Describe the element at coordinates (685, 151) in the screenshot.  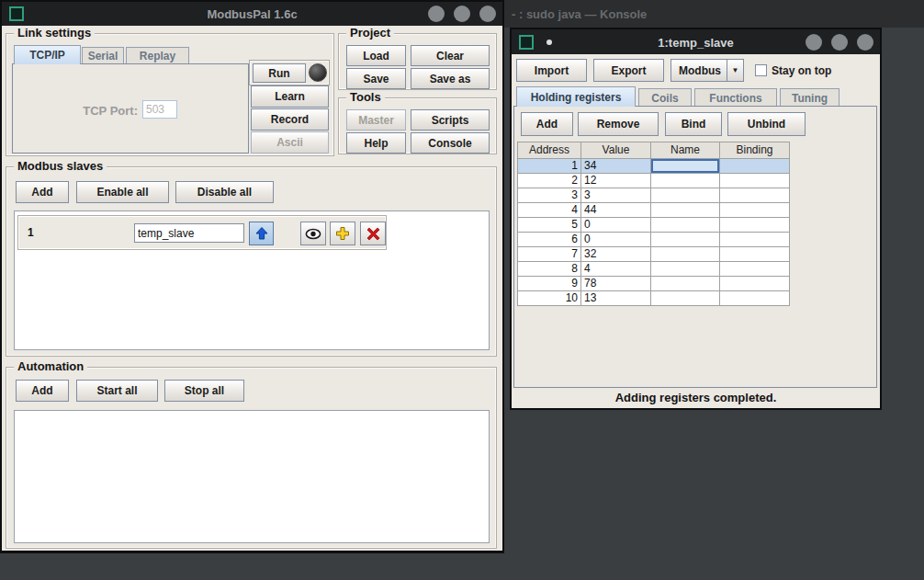
I see `column-header-name: Name` at that location.